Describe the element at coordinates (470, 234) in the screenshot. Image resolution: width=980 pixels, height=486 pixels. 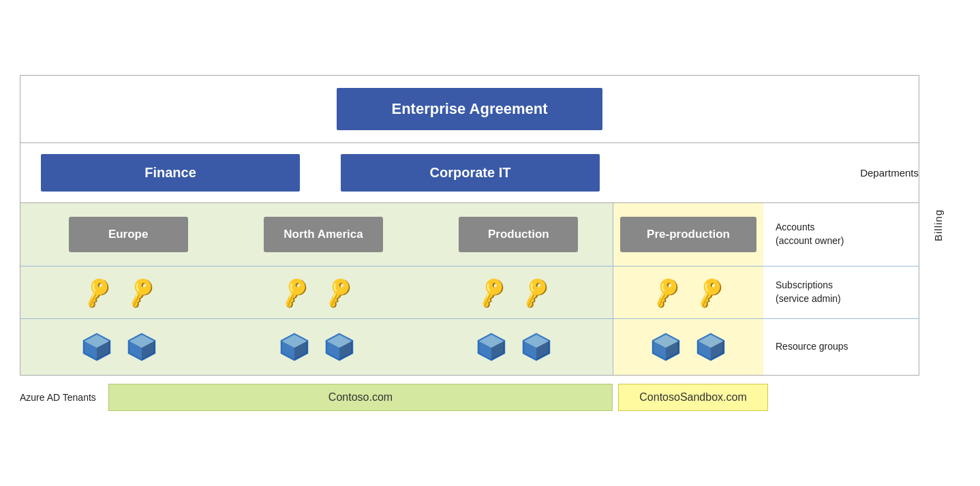
I see `accounts-row: Europe North America Production` at that location.